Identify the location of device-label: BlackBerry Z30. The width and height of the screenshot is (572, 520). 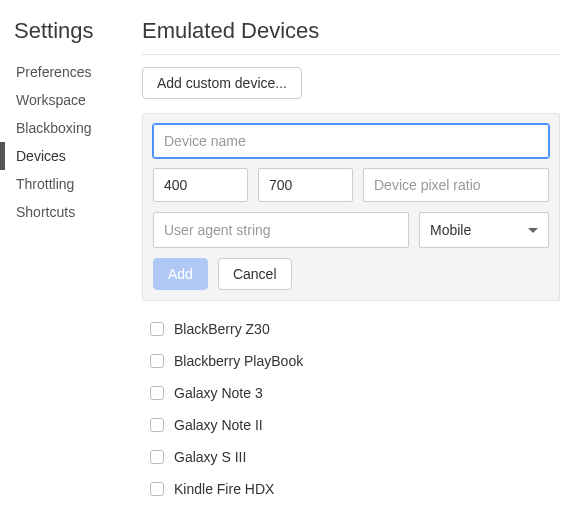
(222, 329).